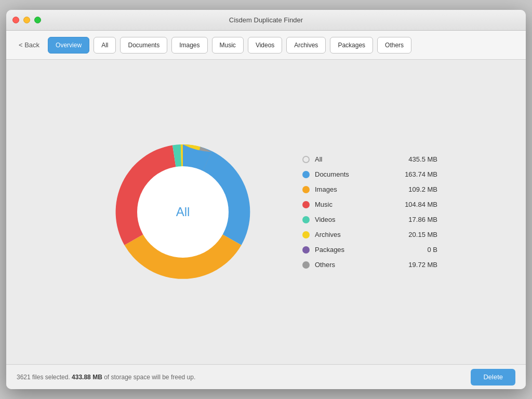 The height and width of the screenshot is (399, 532). I want to click on legend-value-images: 109.2 MB, so click(417, 189).